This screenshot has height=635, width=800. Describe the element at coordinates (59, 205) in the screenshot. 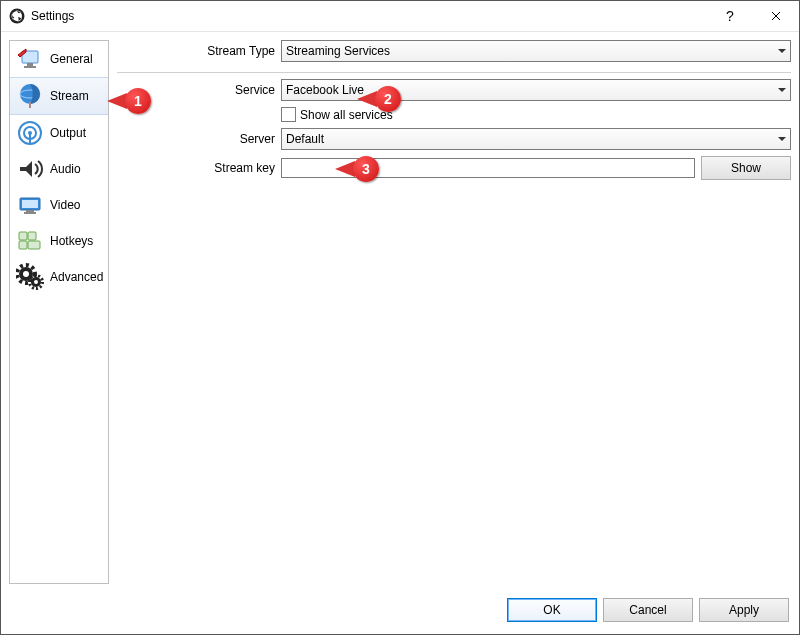

I see `sidebar-item-video: Video` at that location.